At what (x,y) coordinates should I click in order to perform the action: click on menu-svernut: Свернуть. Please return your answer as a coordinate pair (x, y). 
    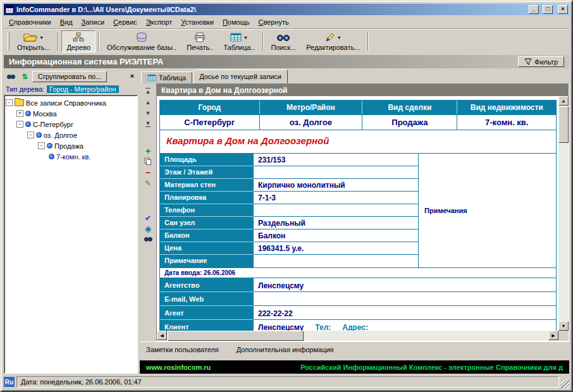
    Looking at the image, I should click on (274, 22).